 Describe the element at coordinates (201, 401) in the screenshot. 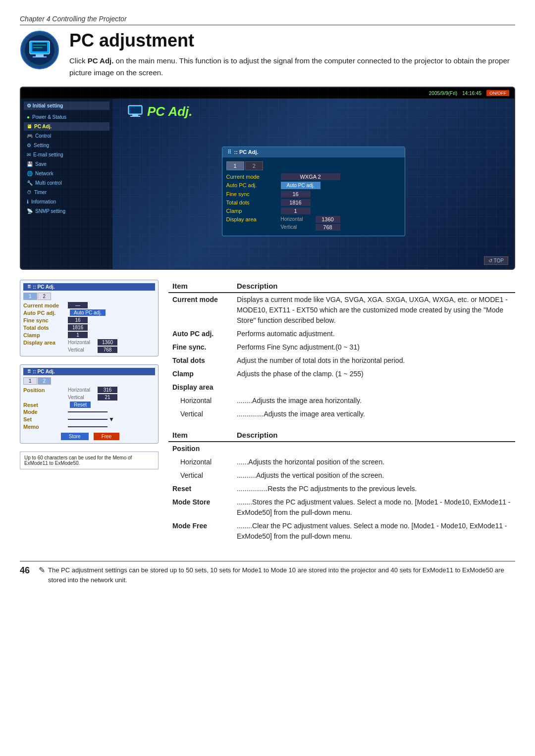

I see `t1-item-6: Horizontal` at that location.